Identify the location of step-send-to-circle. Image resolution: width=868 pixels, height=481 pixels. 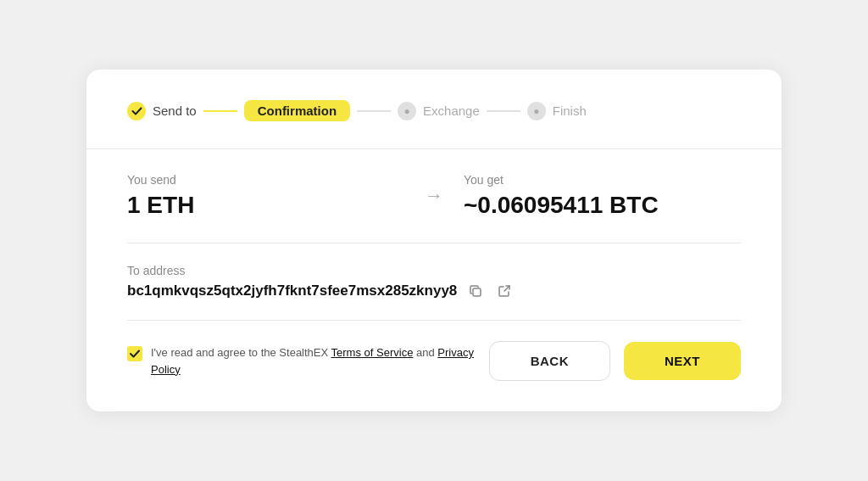
(136, 111).